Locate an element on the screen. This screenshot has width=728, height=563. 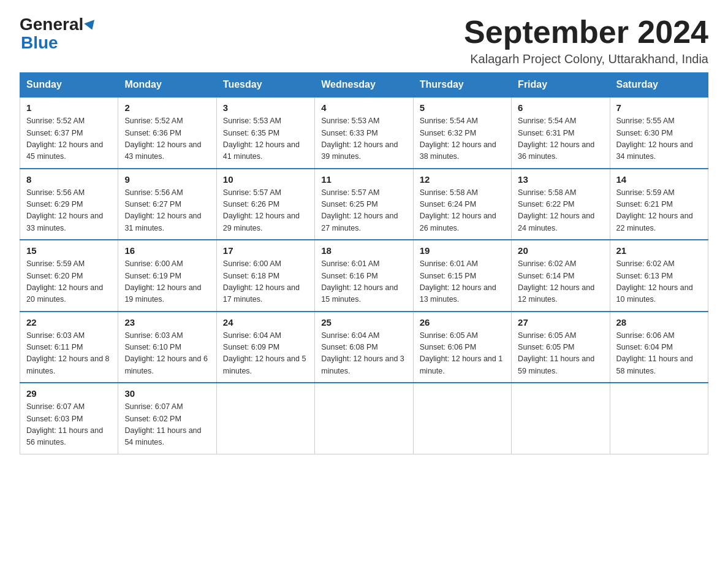
day-number: 18 is located at coordinates (364, 250).